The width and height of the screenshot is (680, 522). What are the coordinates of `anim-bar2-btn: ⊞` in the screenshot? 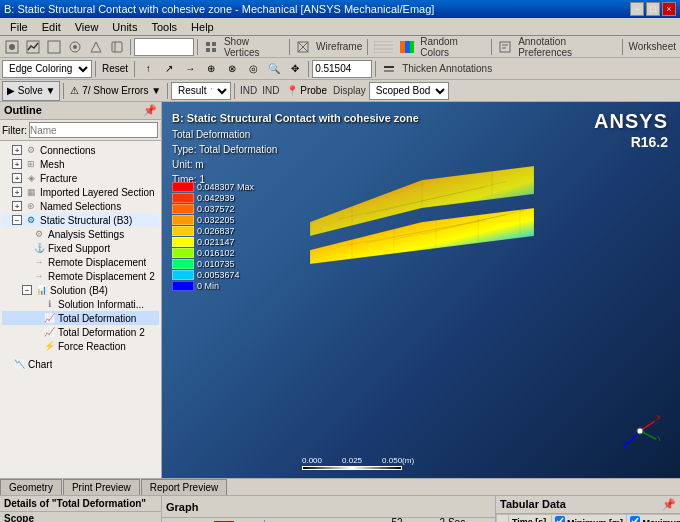 It's located at (305, 520).